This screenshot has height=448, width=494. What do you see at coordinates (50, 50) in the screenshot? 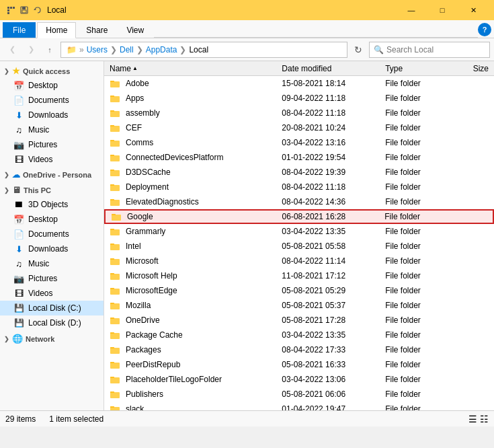
I see `up-button: ↑` at bounding box center [50, 50].